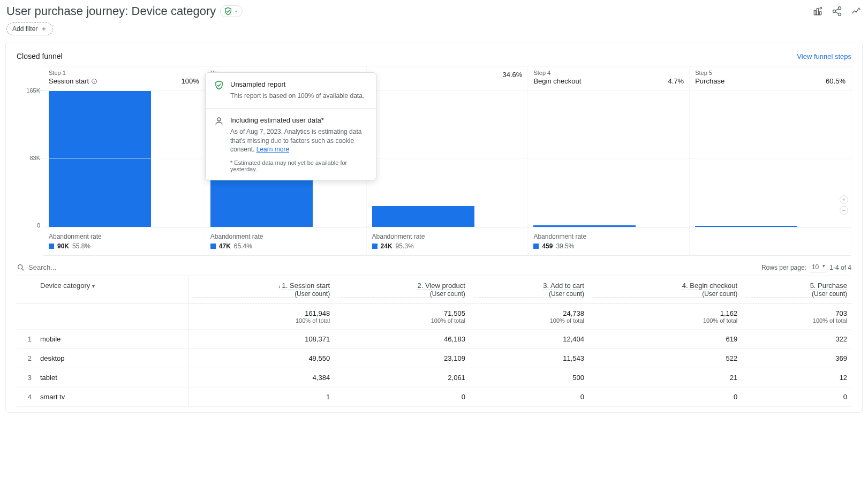  I want to click on rows-per-page-select: 10, so click(818, 268).